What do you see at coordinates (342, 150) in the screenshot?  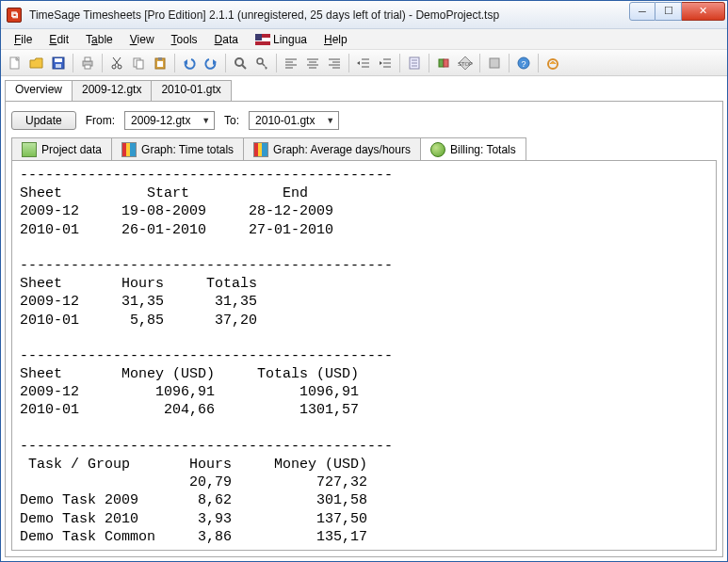 I see `tab-label: Graph: Average days/hours` at bounding box center [342, 150].